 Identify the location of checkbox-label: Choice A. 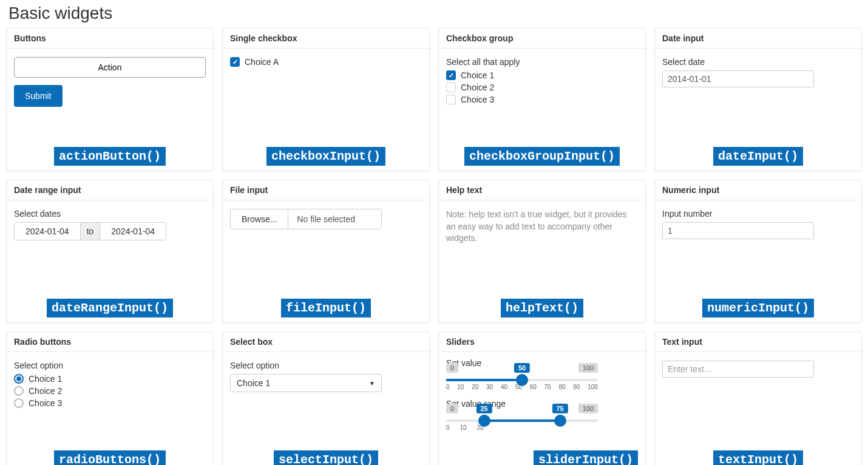
(262, 62).